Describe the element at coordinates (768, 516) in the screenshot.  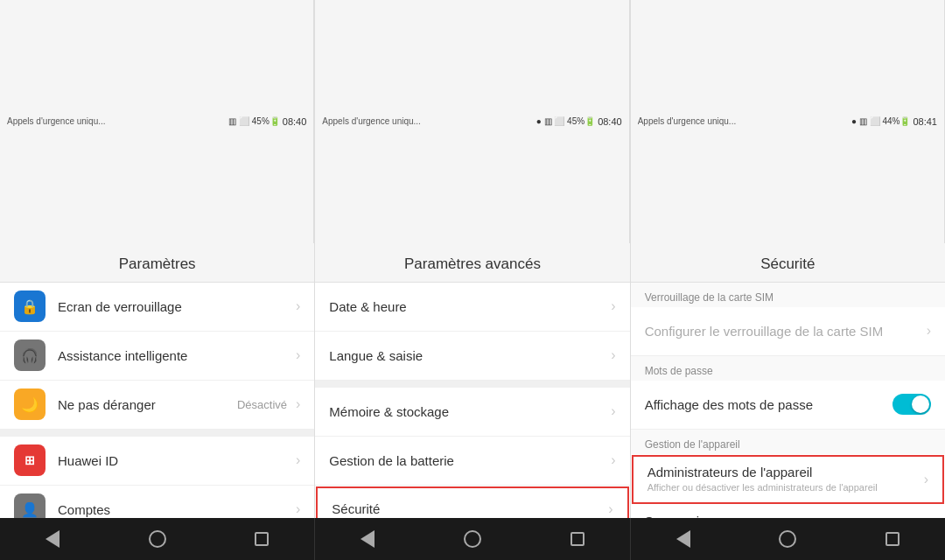
I see `content-sources: Sources inconnues Autorise l'installatio…` at that location.